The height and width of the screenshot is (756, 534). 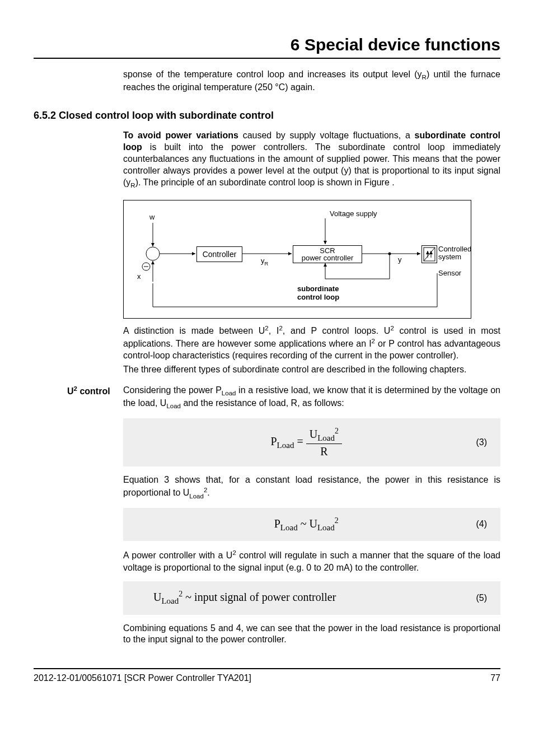 What do you see at coordinates (267, 115) in the screenshot?
I see `section-heading: 6.5.2 Closed control loop with subordina…` at bounding box center [267, 115].